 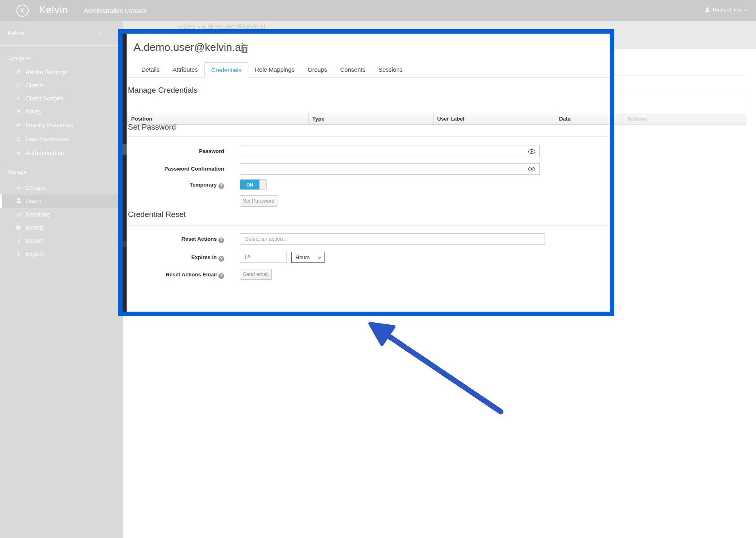 What do you see at coordinates (61, 215) in the screenshot?
I see `sidebar-item-sessions: ◷ Sessions` at bounding box center [61, 215].